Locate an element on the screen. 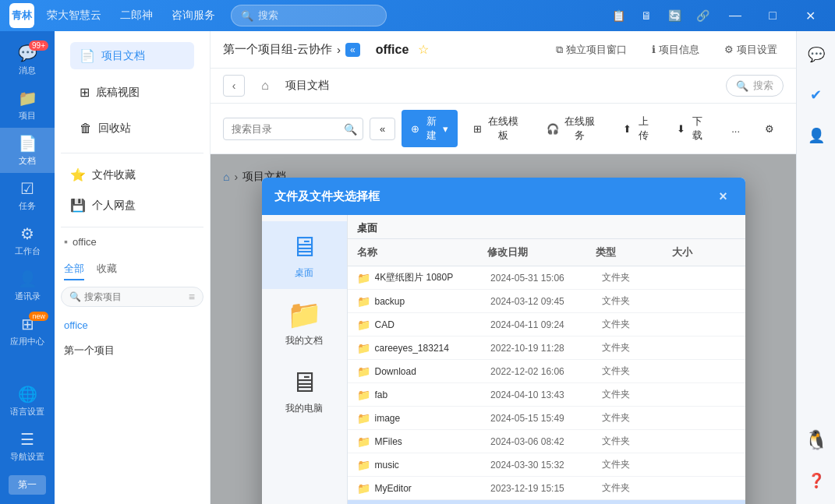  contacts-icon: 👤 is located at coordinates (28, 279).